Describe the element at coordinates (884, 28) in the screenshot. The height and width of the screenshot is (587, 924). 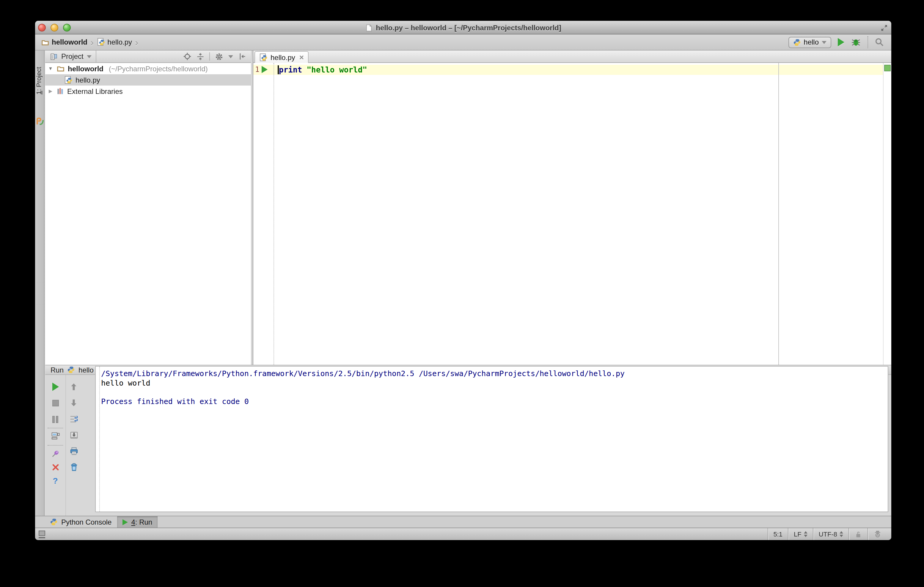
I see `fullscreen-icon` at that location.